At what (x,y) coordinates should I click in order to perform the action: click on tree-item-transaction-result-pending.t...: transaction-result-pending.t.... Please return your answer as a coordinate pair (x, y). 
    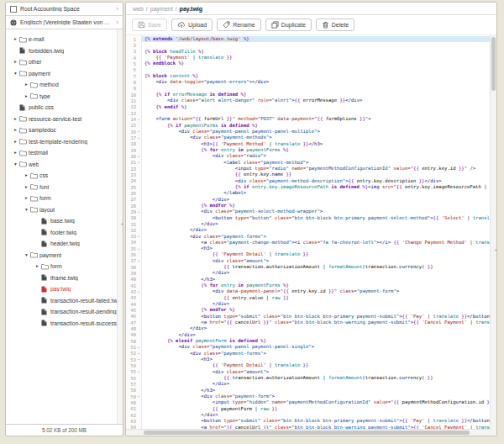
    Looking at the image, I should click on (64, 312).